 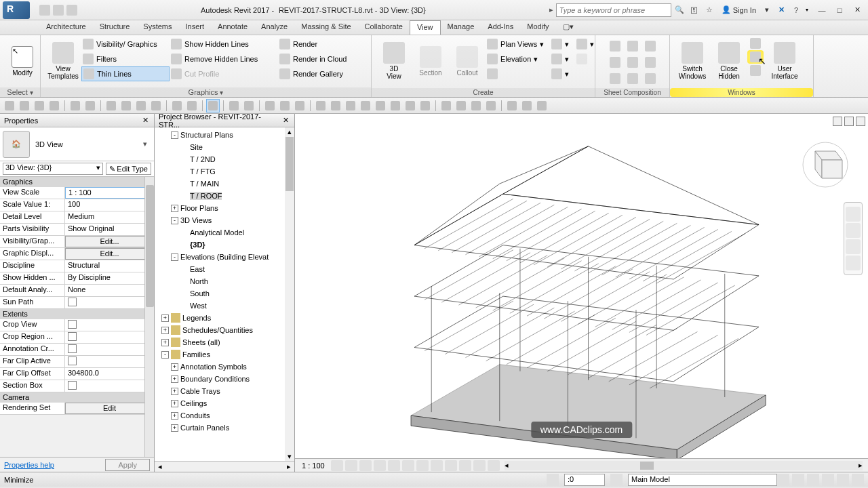 What do you see at coordinates (149, 317) in the screenshot?
I see `properties-scrollbar` at bounding box center [149, 317].